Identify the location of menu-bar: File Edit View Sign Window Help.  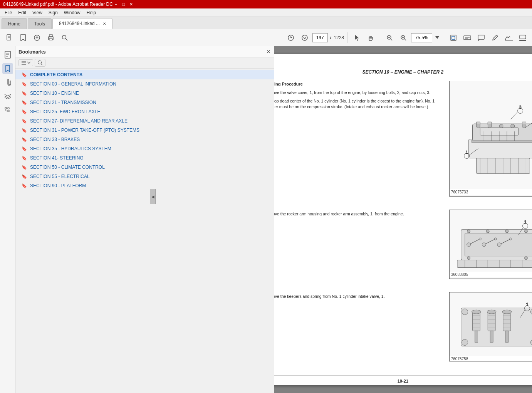
(266, 13).